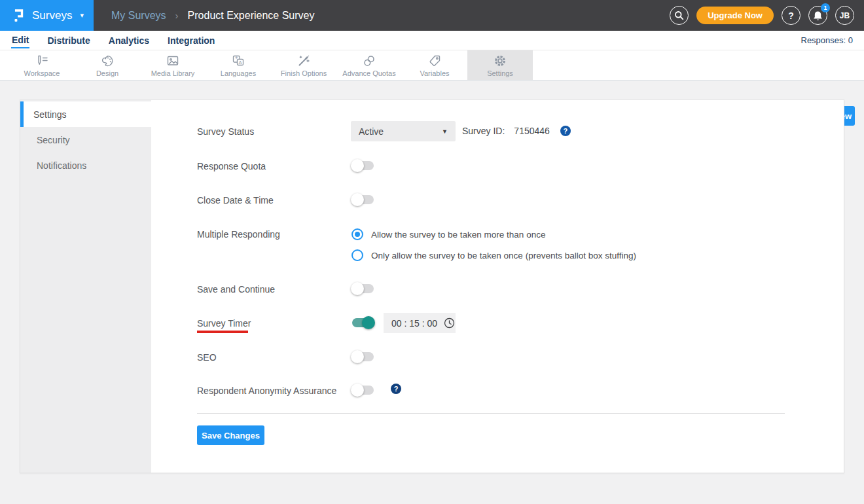 This screenshot has width=864, height=504. Describe the element at coordinates (139, 16) in the screenshot. I see `breadcrumb-my-surveys: My Surveys` at that location.